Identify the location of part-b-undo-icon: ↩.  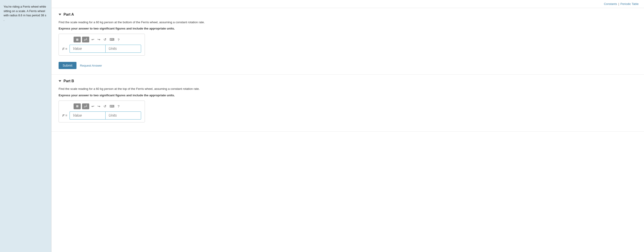
(93, 106).